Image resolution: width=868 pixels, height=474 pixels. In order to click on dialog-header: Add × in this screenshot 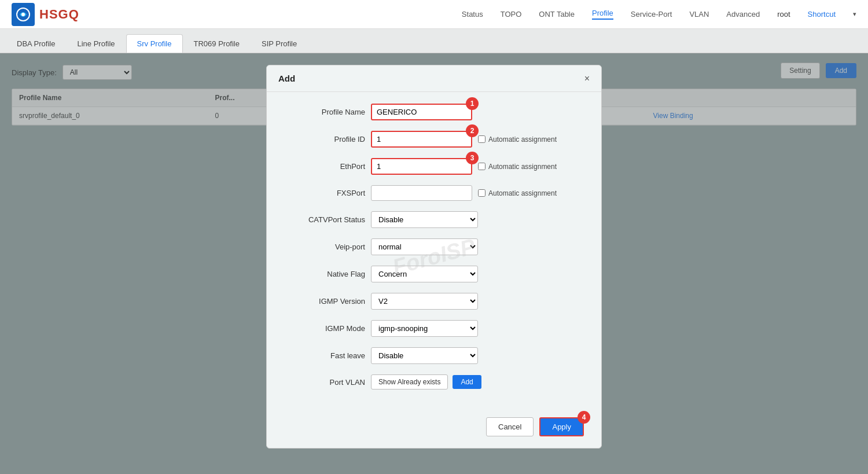, I will do `click(434, 79)`.